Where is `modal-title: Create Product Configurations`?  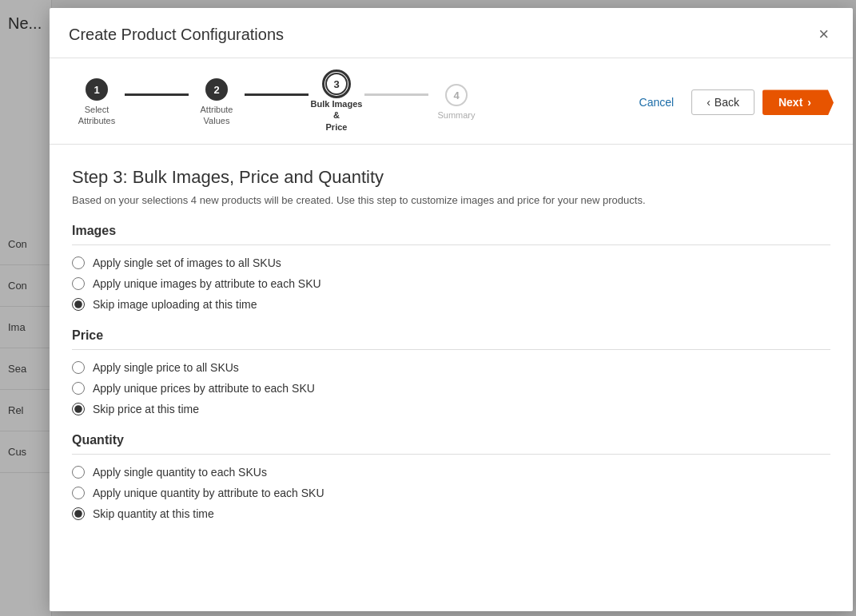 modal-title: Create Product Configurations is located at coordinates (176, 35).